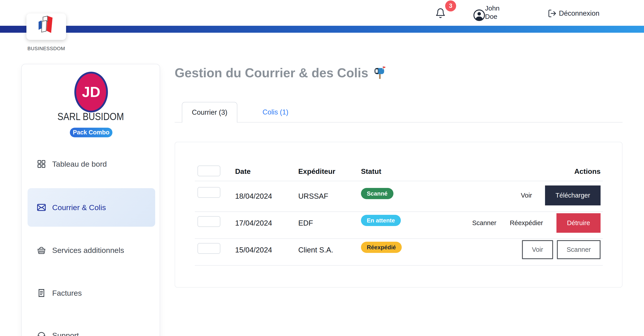 Image resolution: width=644 pixels, height=336 pixels. What do you see at coordinates (498, 12) in the screenshot?
I see `user-name: John Doe` at bounding box center [498, 12].